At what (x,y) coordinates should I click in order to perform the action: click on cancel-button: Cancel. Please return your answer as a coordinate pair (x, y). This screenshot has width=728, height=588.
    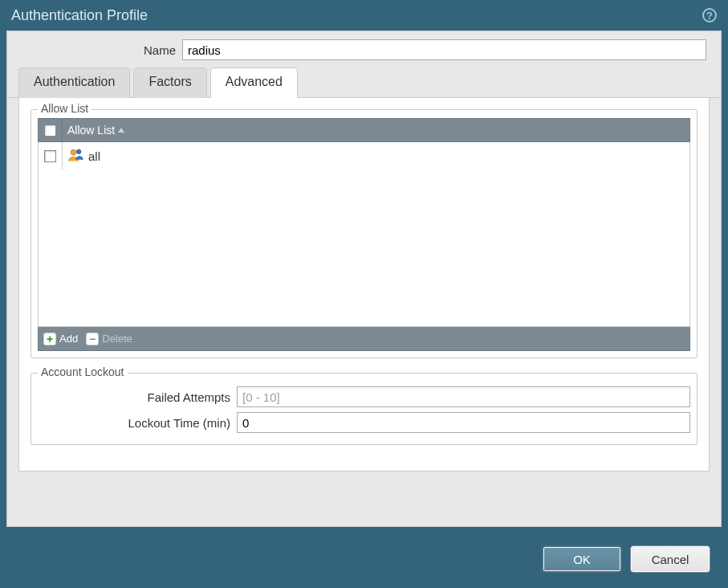
    Looking at the image, I should click on (670, 559).